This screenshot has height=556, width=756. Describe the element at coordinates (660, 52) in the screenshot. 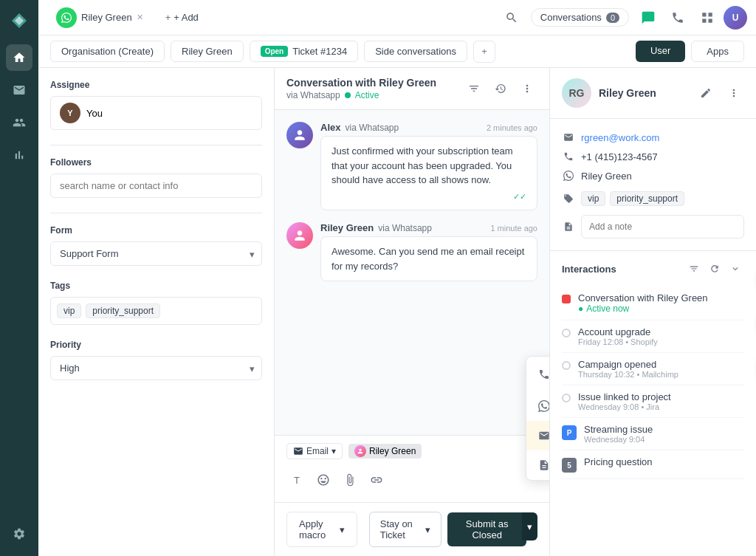

I see `subtab-user-btn: User` at that location.